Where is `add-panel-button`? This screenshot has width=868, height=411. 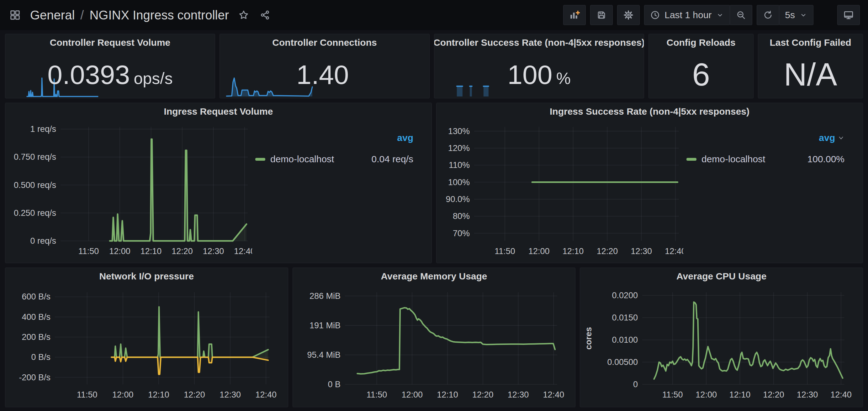
add-panel-button is located at coordinates (574, 15).